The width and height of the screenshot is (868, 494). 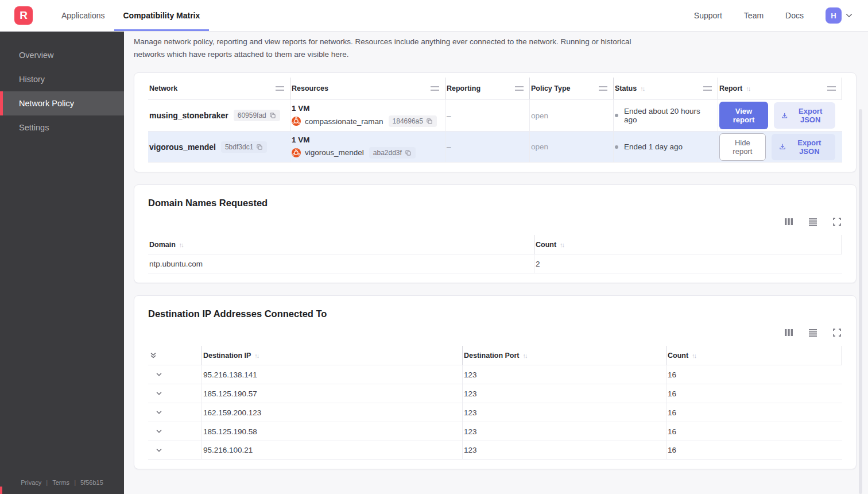 What do you see at coordinates (62, 55) in the screenshot?
I see `sidebar-item-overview: Overview` at bounding box center [62, 55].